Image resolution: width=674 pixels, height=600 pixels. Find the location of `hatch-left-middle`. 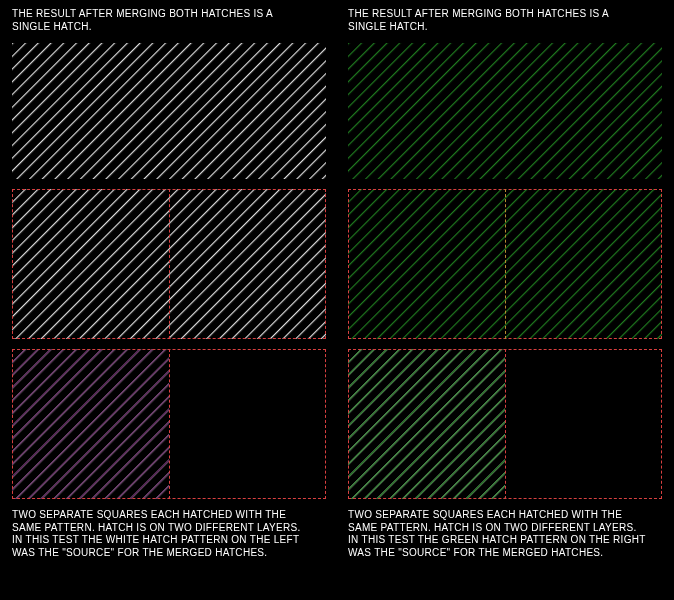

hatch-left-middle is located at coordinates (169, 264).